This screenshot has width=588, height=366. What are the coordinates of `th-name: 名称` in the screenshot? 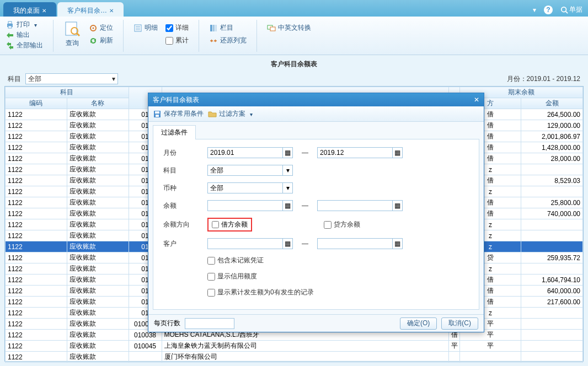 It's located at (98, 104).